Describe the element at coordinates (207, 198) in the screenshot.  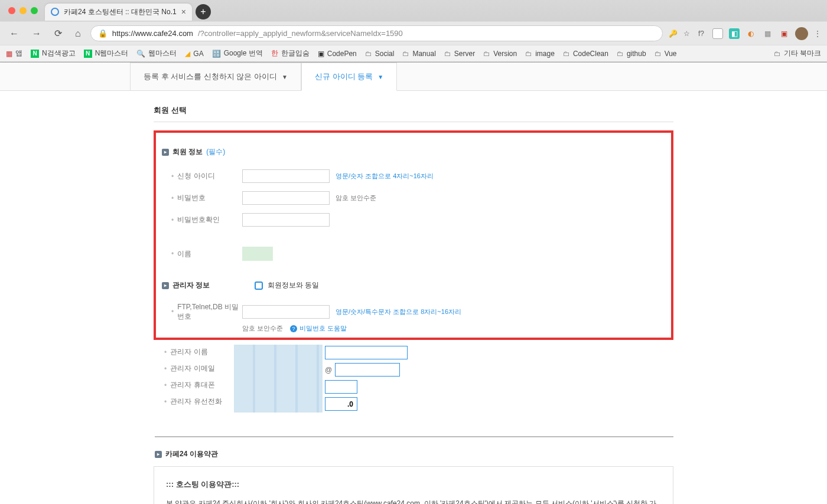
I see `label-password: 비밀번호` at that location.